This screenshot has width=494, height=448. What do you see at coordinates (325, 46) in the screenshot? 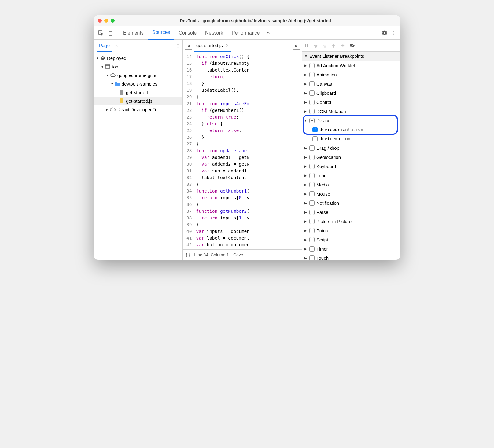
I see `step-into-icon` at bounding box center [325, 46].